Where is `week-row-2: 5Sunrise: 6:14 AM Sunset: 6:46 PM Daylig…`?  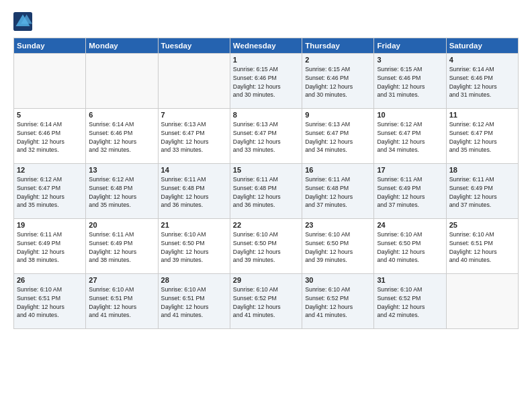 week-row-2: 5Sunrise: 6:14 AM Sunset: 6:46 PM Daylig… is located at coordinates (266, 136).